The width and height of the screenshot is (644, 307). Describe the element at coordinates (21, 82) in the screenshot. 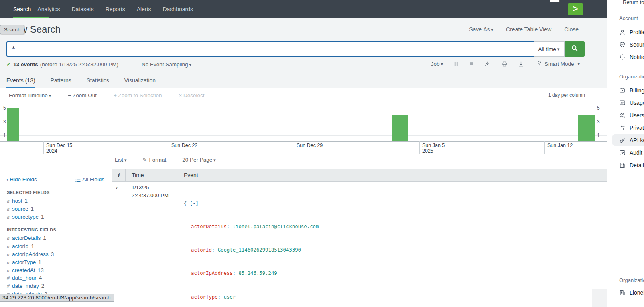

I see `tab-events: Events (13)` at that location.